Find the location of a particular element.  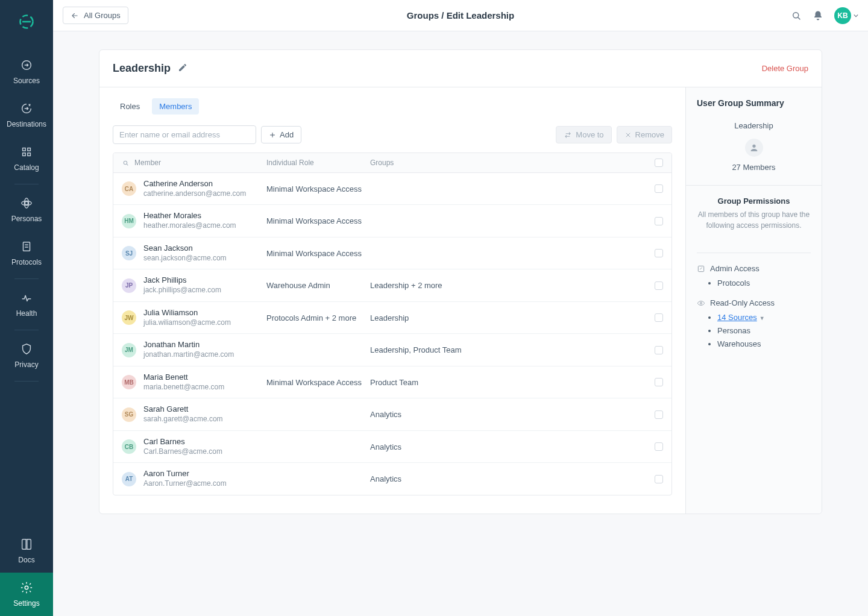

sidebar-item-health: Health is located at coordinates (27, 304).